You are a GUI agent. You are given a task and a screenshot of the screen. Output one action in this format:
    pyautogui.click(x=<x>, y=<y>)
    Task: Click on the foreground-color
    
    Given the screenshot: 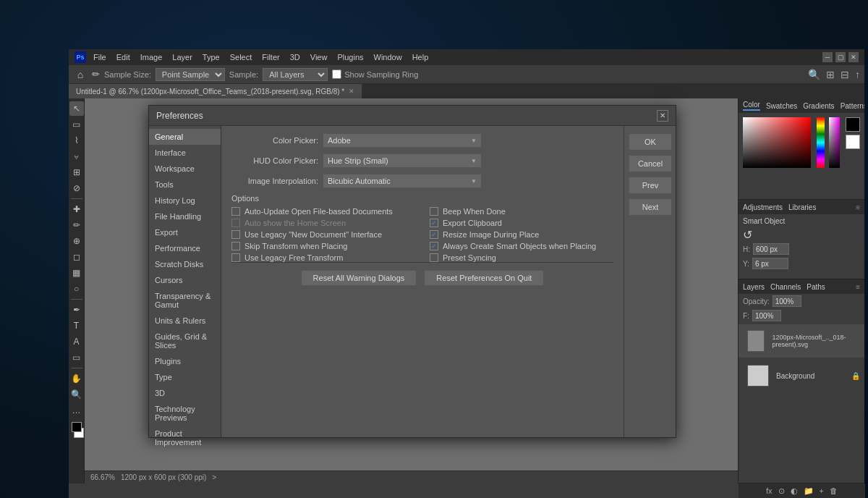 What is the action you would take?
    pyautogui.click(x=77, y=427)
    